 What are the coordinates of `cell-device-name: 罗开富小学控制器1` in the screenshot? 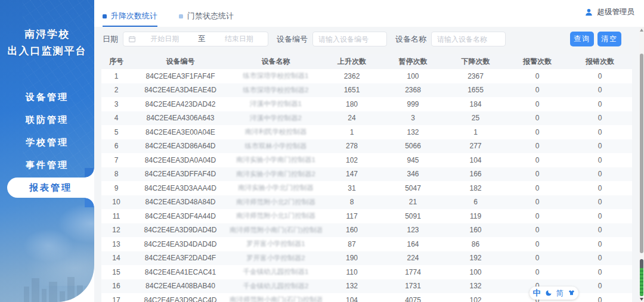 It's located at (275, 244).